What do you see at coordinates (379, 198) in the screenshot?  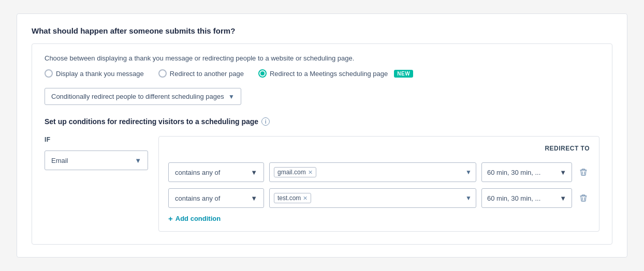 I see `condition-row-2: contains any of ▼ test.com ✕ ▼ 60 min, 3…` at bounding box center [379, 198].